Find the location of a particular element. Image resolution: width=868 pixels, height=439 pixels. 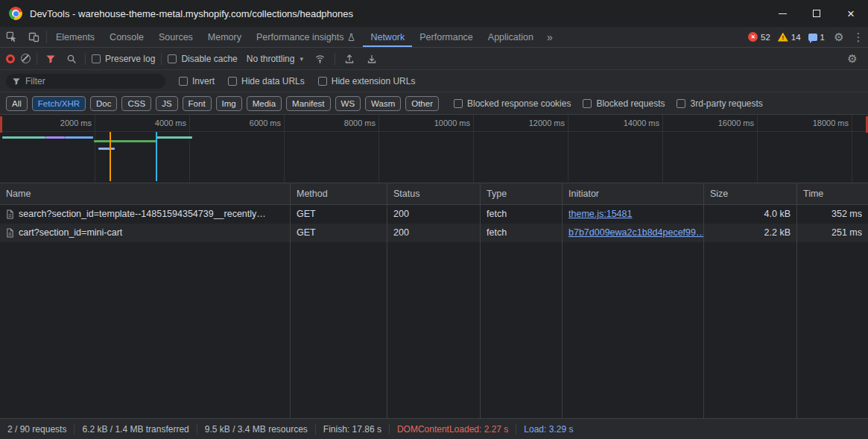

column-header-type: Type is located at coordinates (522, 194).